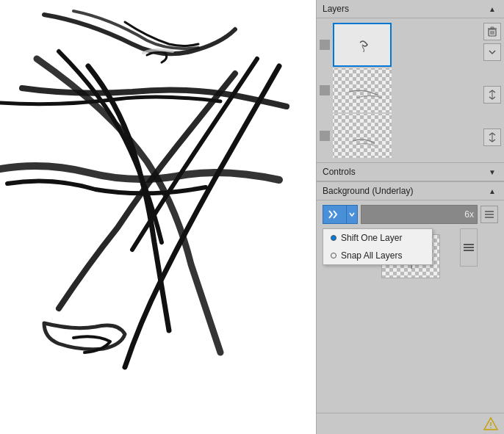 This screenshot has width=504, height=434. Describe the element at coordinates (492, 90) in the screenshot. I see `layers-controls` at that location.